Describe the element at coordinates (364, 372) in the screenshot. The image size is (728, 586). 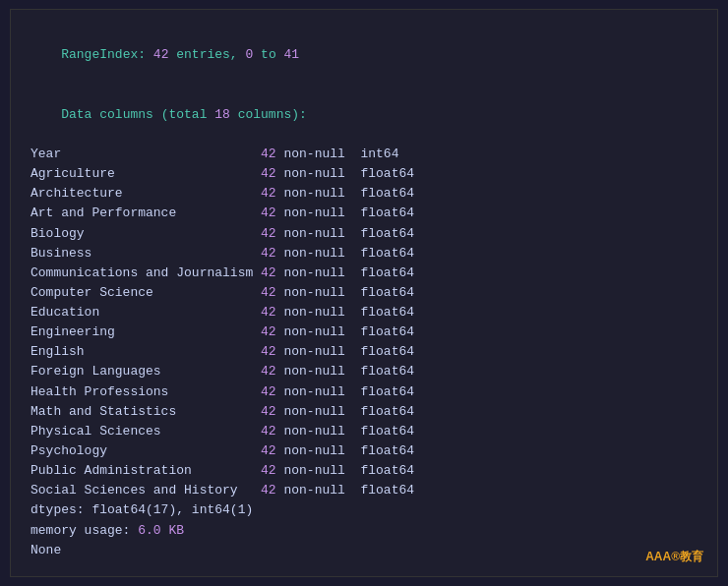
I see `row-foreign: Foreign Languages 42 non-null float64` at that location.